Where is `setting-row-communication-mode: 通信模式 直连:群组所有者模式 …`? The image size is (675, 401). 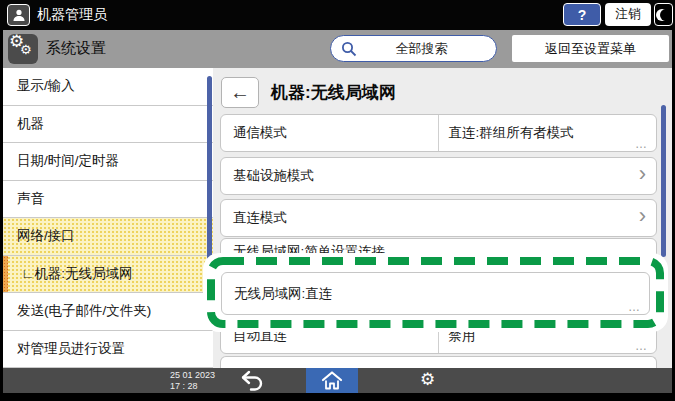
setting-row-communication-mode: 通信模式 直连:群组所有者模式 … is located at coordinates (438, 133).